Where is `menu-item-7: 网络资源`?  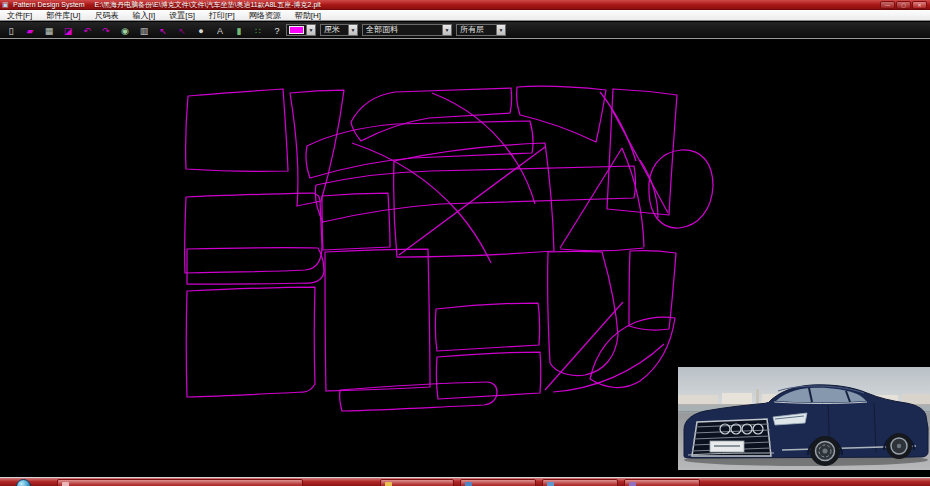 menu-item-7: 网络资源 is located at coordinates (265, 16).